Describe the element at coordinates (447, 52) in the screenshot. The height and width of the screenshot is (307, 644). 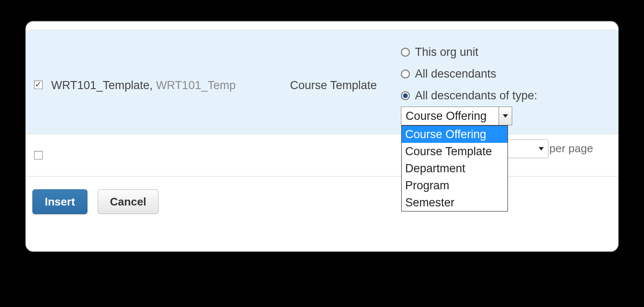
I see `scope-label: This org unit` at that location.